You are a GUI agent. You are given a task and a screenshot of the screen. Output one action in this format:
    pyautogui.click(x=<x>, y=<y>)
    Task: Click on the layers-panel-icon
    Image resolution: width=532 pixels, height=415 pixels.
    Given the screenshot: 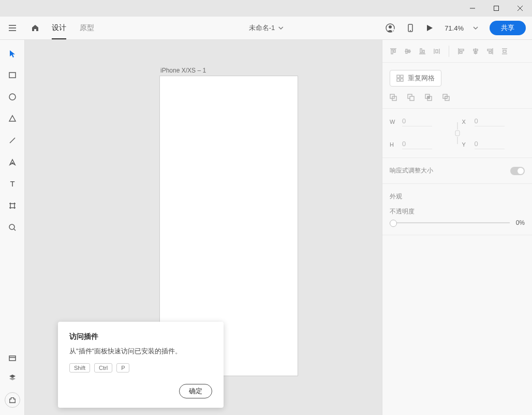 What is the action you would take?
    pyautogui.click(x=12, y=378)
    